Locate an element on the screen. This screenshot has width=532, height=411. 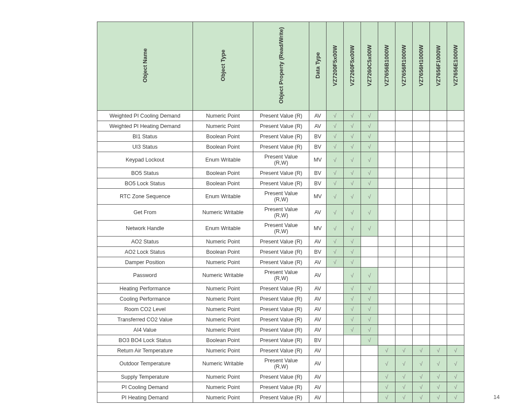
header-model: VZ7260F5x00W is located at coordinates (352, 66).